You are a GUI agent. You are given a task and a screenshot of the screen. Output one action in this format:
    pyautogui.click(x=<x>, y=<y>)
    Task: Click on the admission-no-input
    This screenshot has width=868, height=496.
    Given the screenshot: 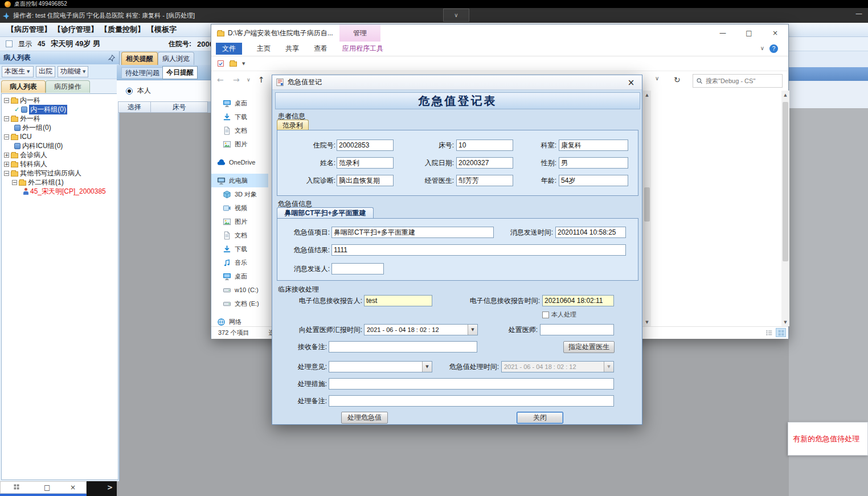 What is the action you would take?
    pyautogui.click(x=365, y=145)
    